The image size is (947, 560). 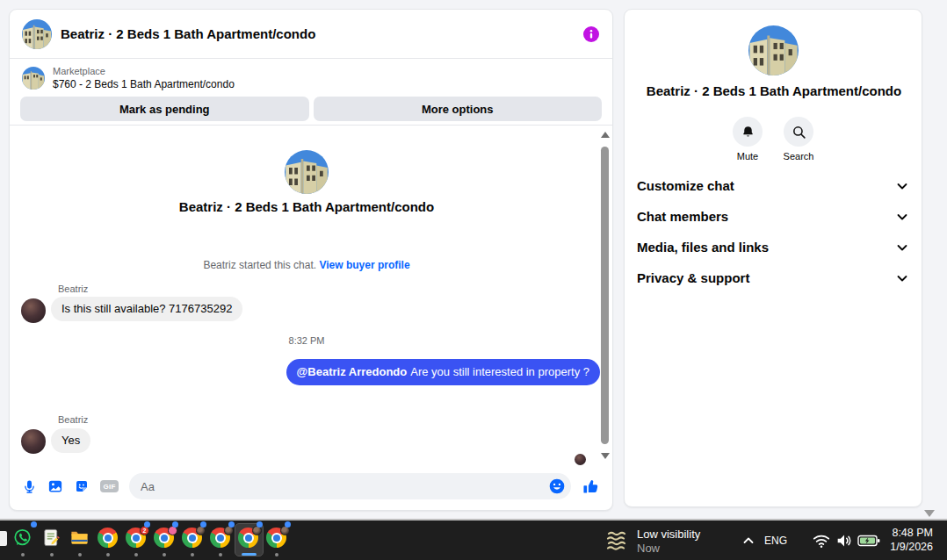 I want to click on microphone-icon, so click(x=30, y=486).